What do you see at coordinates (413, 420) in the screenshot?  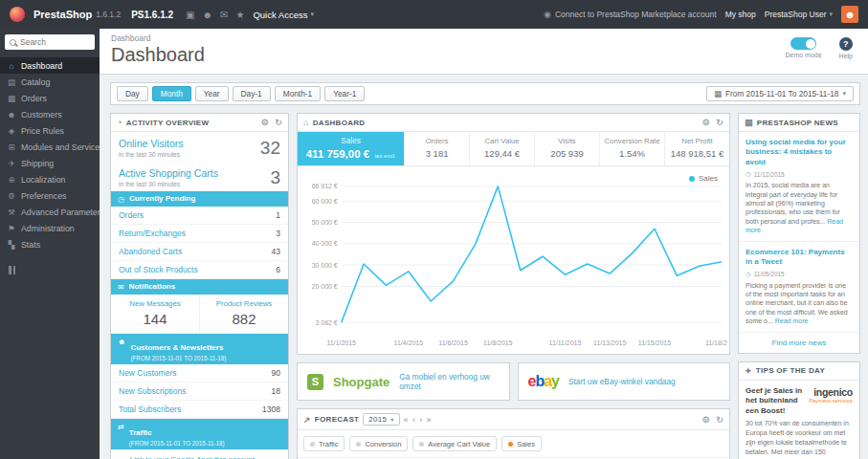 I see `prev-page-icon: ‹` at bounding box center [413, 420].